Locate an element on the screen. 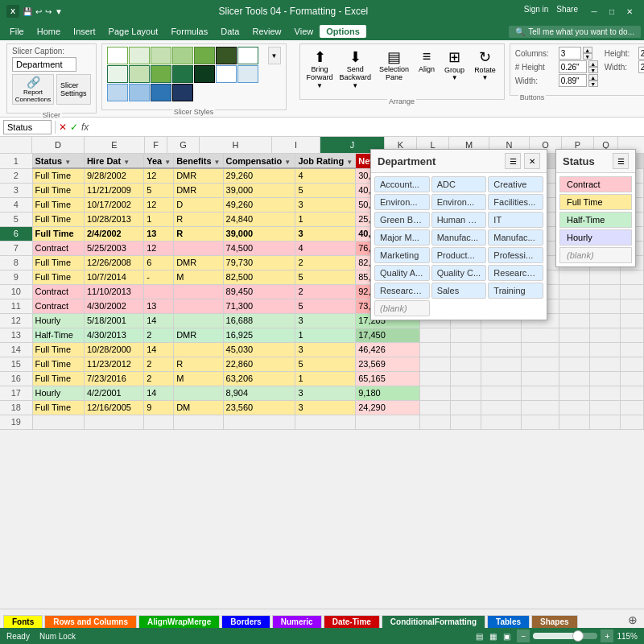  view-layout-btn: ▦ is located at coordinates (493, 636).